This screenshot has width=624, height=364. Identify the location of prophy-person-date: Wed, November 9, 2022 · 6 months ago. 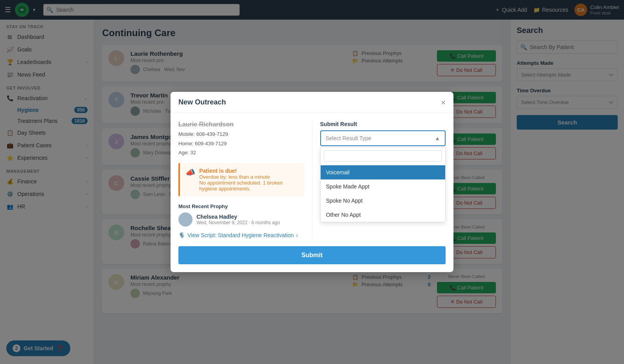
(238, 223).